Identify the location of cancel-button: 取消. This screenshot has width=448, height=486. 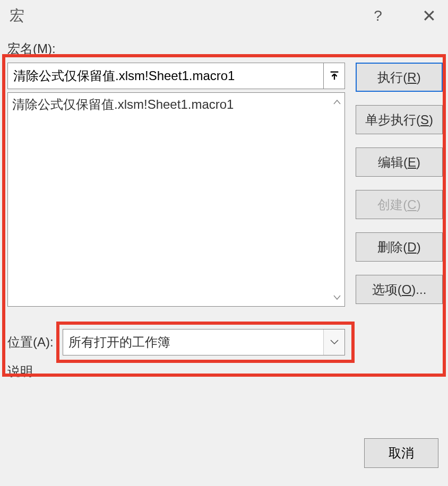
(401, 453).